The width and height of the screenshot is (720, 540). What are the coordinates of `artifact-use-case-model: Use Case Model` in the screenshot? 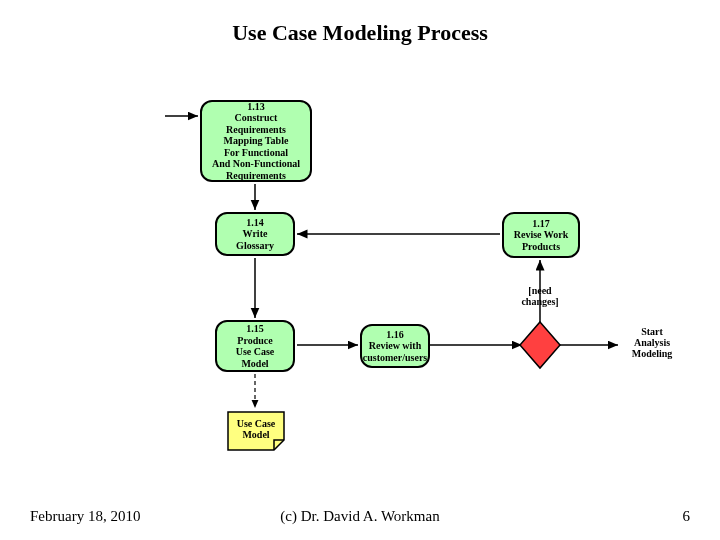 It's located at (256, 429).